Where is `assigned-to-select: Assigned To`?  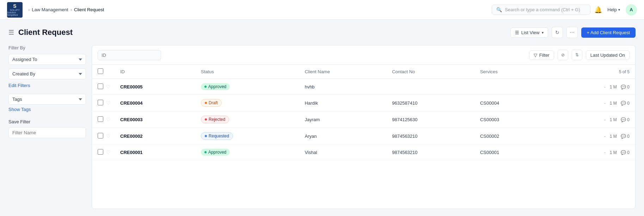 assigned-to-select: Assigned To is located at coordinates (47, 59).